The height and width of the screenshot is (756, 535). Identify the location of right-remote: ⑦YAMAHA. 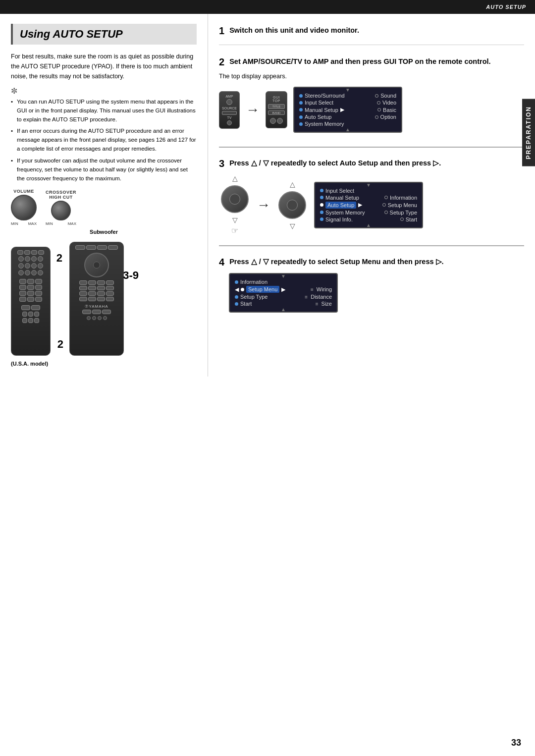
(97, 299).